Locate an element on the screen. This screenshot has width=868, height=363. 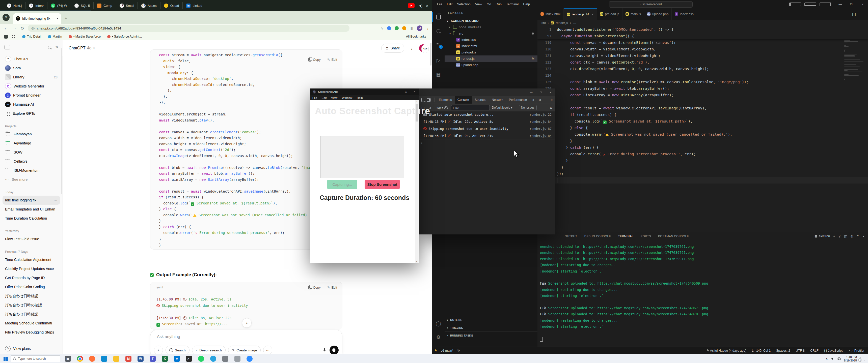
app-menu-edit: Edit is located at coordinates (324, 98).